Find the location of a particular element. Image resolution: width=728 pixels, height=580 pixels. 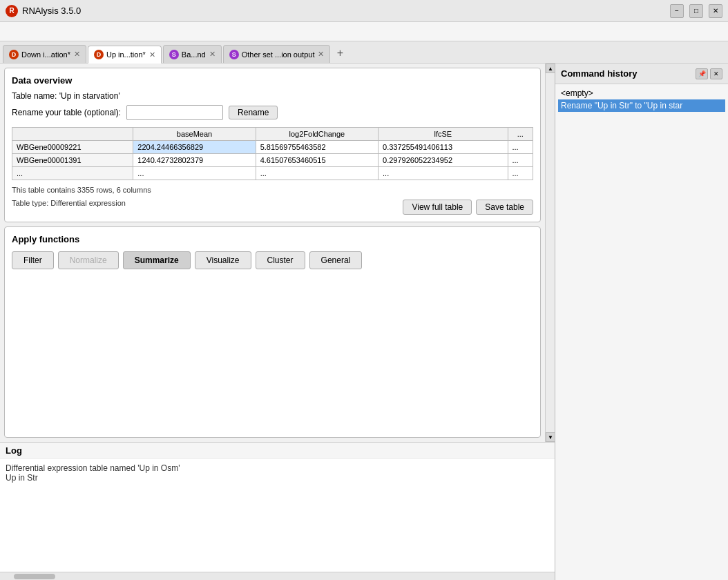

cell-lfcse-2: 0.297926052234952 is located at coordinates (443, 160).